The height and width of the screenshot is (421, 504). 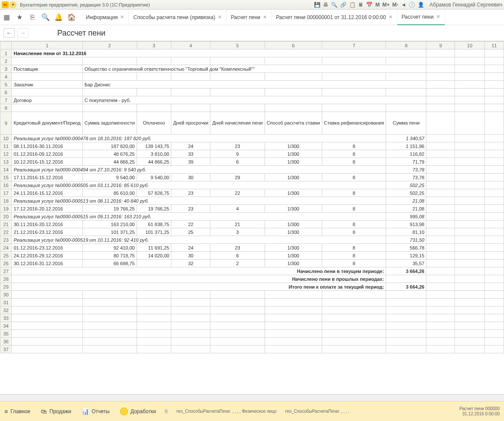 What do you see at coordinates (6, 209) in the screenshot?
I see `row-header: 19` at bounding box center [6, 209].